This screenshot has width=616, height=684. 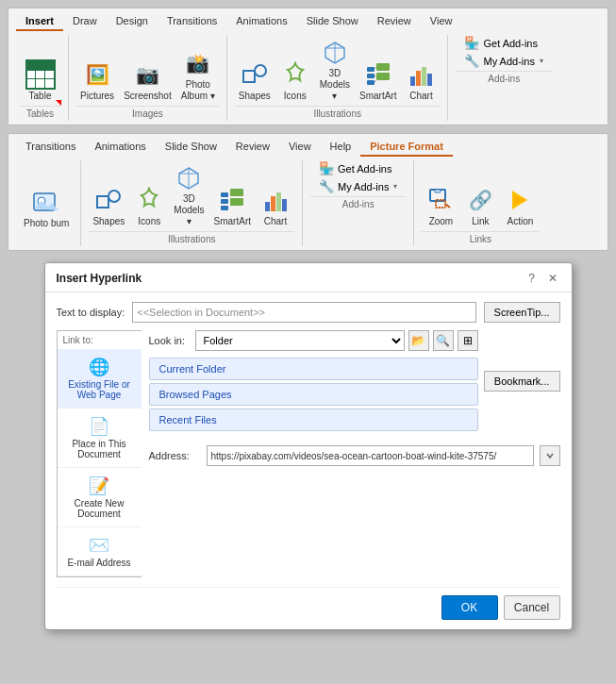 What do you see at coordinates (377, 81) in the screenshot?
I see `smartart-button: SmartArt` at bounding box center [377, 81].